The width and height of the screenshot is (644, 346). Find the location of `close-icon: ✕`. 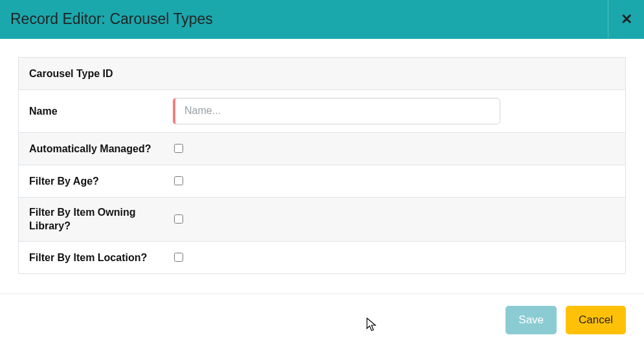

close-icon: ✕ is located at coordinates (627, 19).